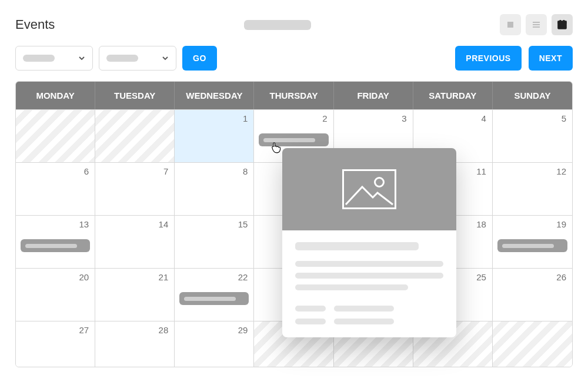 The height and width of the screenshot is (392, 588). I want to click on date-number: 4, so click(484, 119).